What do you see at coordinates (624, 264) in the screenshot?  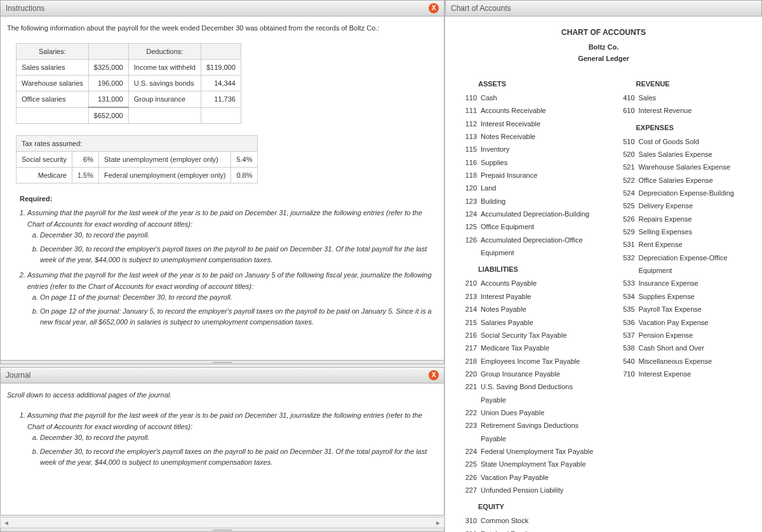 I see `account-number: 532` at bounding box center [624, 264].